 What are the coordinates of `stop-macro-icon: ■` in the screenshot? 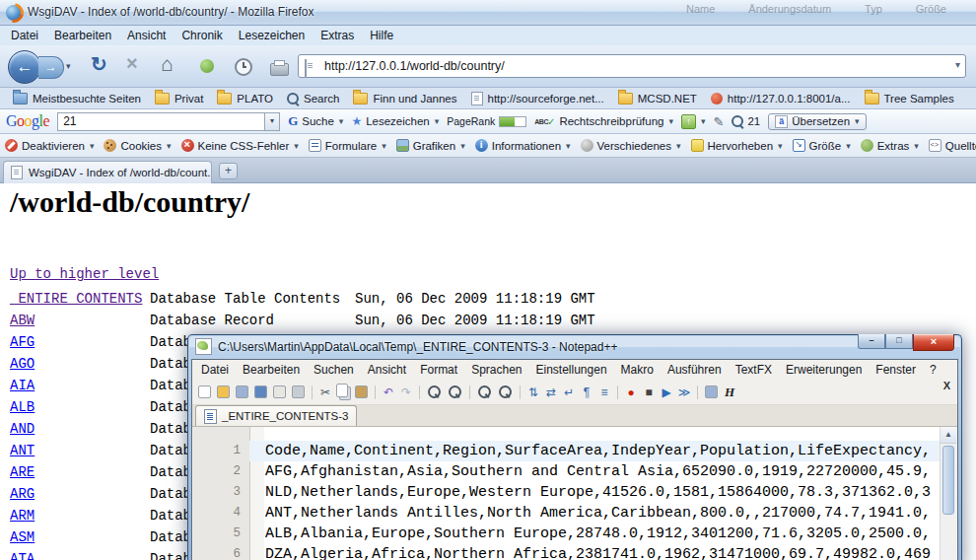 It's located at (649, 392).